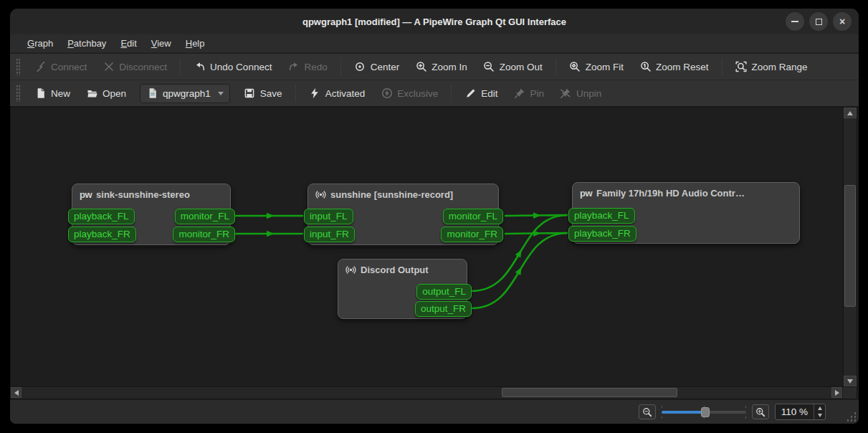 The height and width of the screenshot is (433, 868). What do you see at coordinates (60, 67) in the screenshot?
I see `connect-button: Connect` at bounding box center [60, 67].